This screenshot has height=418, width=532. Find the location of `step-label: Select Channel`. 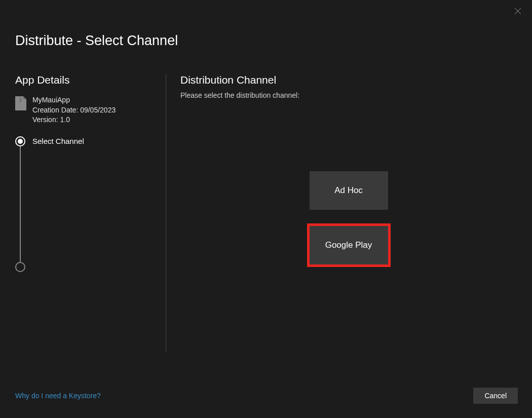

step-label: Select Channel is located at coordinates (58, 141).